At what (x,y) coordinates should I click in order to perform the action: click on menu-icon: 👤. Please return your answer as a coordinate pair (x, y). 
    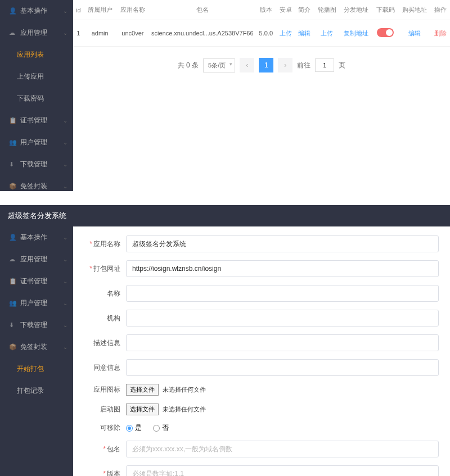
    Looking at the image, I should click on (13, 237).